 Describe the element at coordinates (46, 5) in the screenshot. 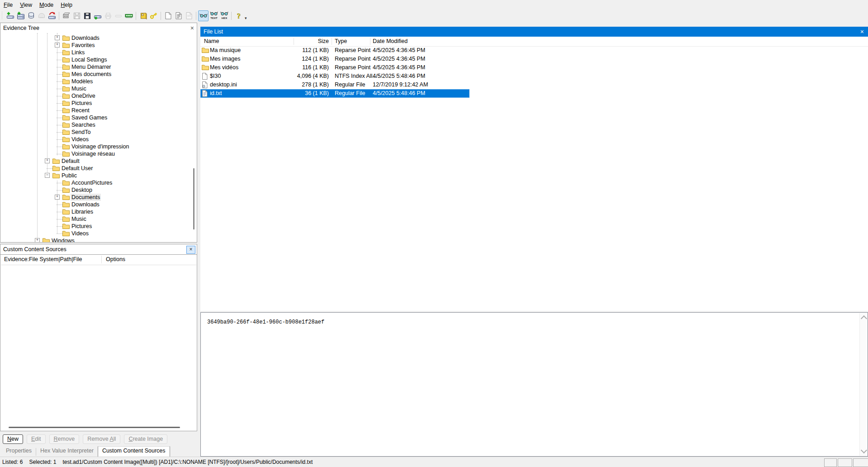

I see `menu-mode: Mode` at that location.